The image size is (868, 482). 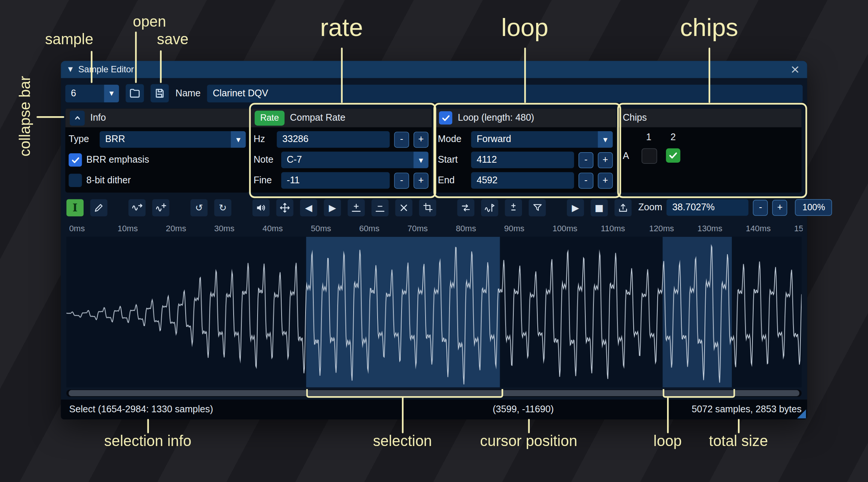 I want to click on annotation-line, so click(x=529, y=426).